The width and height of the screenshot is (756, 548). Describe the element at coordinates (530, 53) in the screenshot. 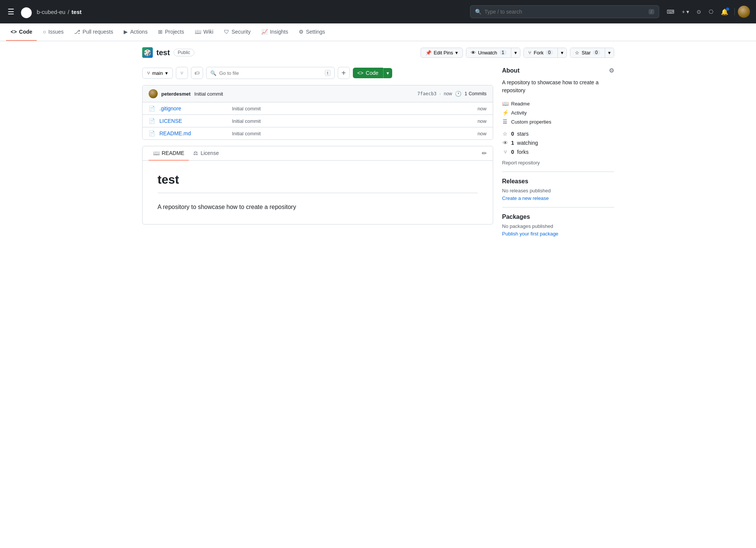

I see `fork-icon: ⑂` at that location.